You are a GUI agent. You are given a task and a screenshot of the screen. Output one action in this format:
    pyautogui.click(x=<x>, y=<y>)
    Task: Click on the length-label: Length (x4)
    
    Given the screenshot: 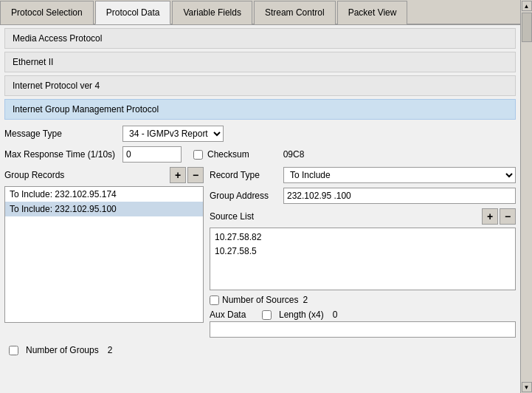 What is the action you would take?
    pyautogui.click(x=301, y=315)
    